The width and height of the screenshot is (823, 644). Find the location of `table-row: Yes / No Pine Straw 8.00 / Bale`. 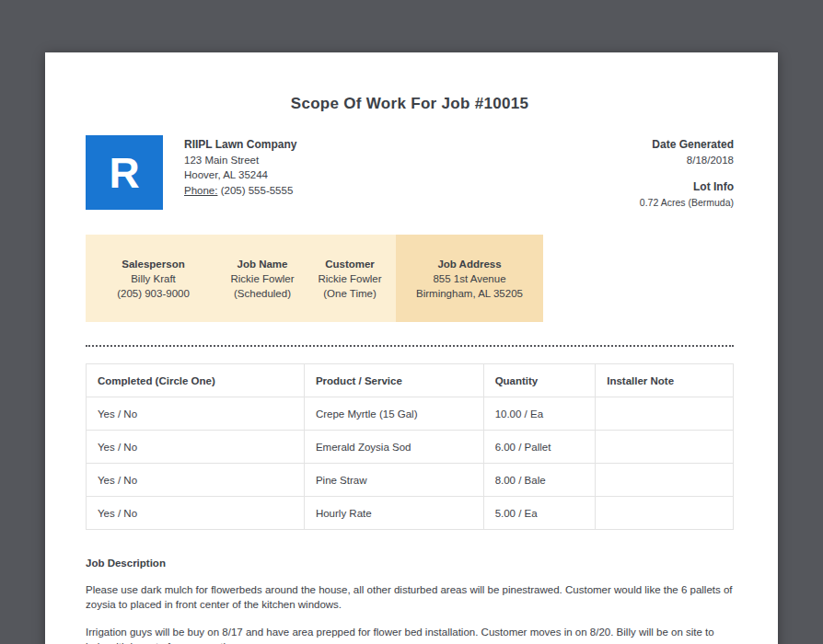

table-row: Yes / No Pine Straw 8.00 / Bale is located at coordinates (411, 480).